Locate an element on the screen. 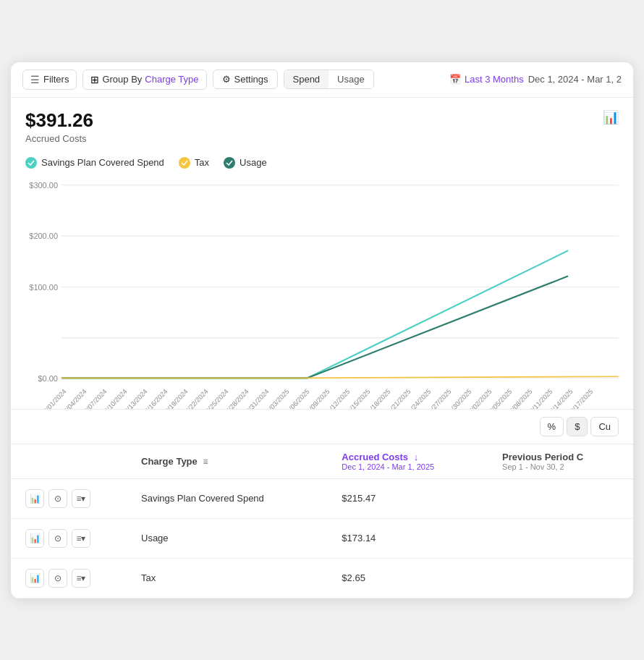  usage-toggle: Usage is located at coordinates (351, 80).